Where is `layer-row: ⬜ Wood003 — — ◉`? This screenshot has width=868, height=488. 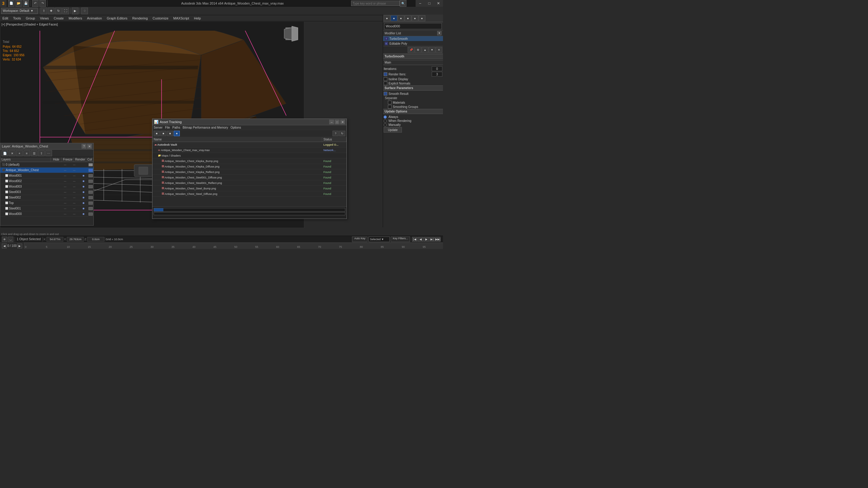
layer-row: ⬜ Wood003 — — ◉ is located at coordinates (47, 187).